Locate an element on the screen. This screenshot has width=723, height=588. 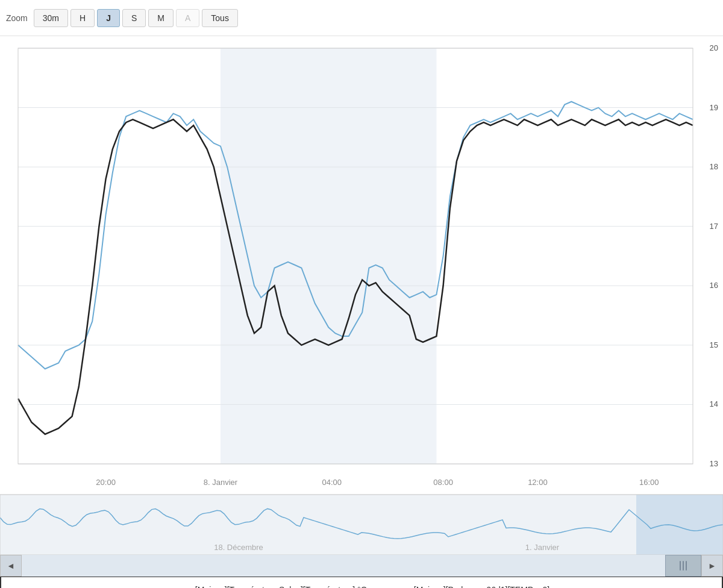
zoom-S-button: S is located at coordinates (134, 18).